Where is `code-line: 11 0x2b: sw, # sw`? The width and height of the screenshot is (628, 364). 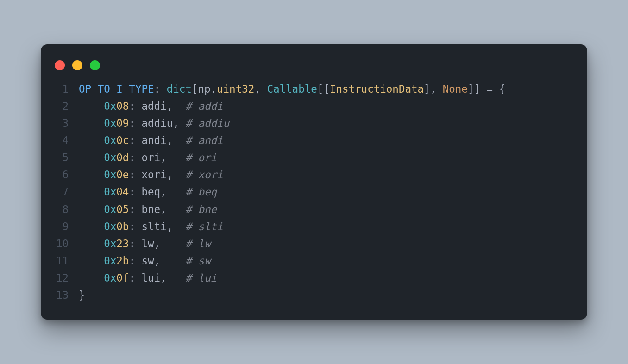 code-line: 11 0x2b: sw, # sw is located at coordinates (314, 261).